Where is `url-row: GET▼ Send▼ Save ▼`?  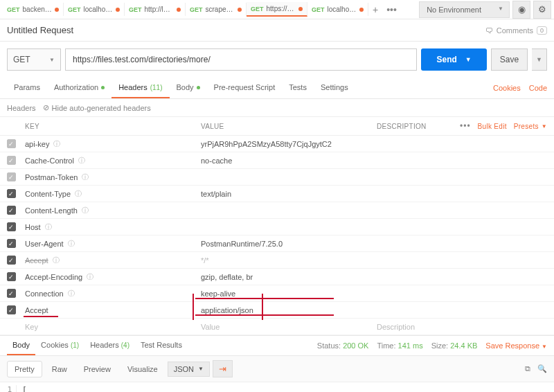
url-row: GET▼ Send▼ Save ▼ is located at coordinates (277, 60).